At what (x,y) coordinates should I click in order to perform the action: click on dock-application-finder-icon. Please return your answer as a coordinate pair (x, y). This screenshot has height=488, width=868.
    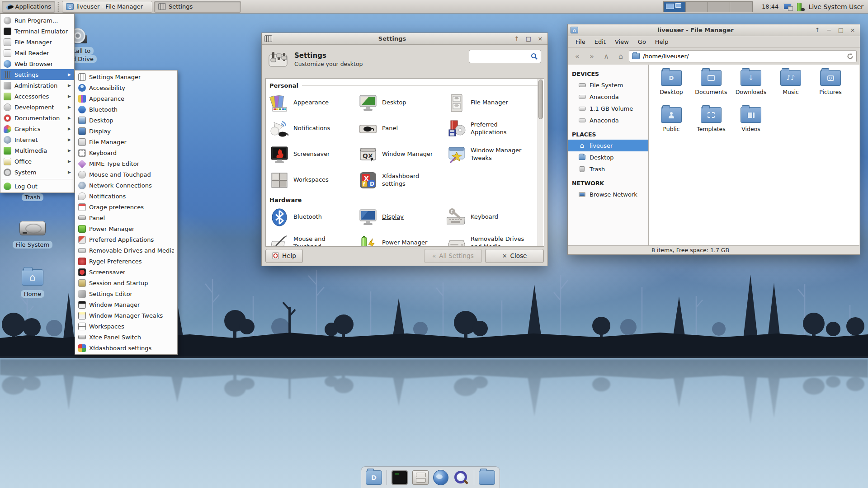
    Looking at the image, I should click on (461, 478).